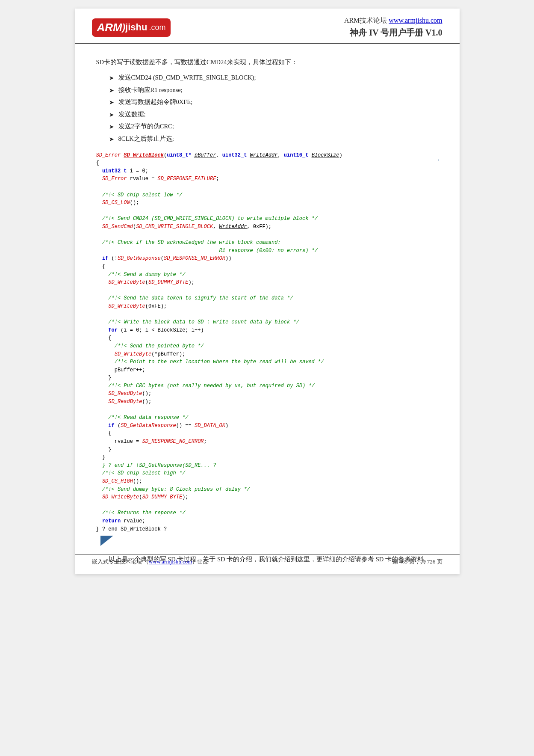  What do you see at coordinates (274, 109) in the screenshot?
I see `bullet-list: ➤ 发送CMD24 (SD_CMD_WRITE_SINGLE_BLOCK); ➤…` at bounding box center [274, 109].